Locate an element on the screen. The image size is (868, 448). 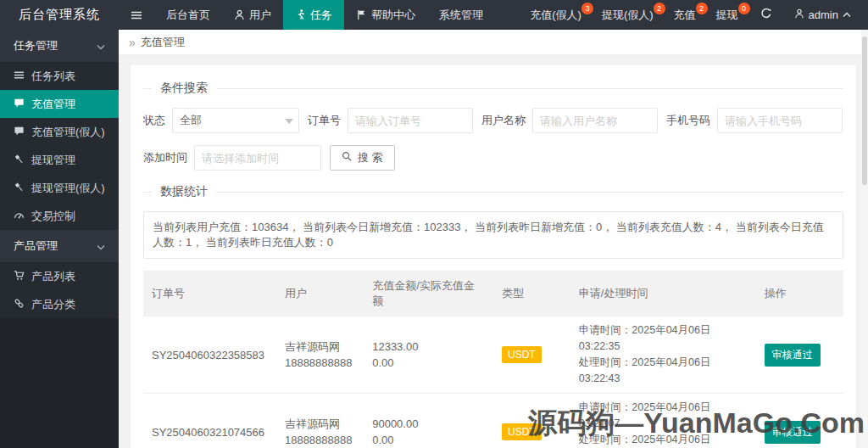
chevron-up-icon is located at coordinates (847, 15).